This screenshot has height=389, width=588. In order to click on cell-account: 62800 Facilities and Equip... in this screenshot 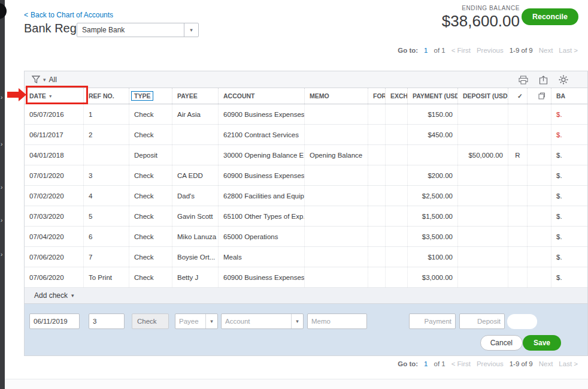, I will do `click(262, 195)`.